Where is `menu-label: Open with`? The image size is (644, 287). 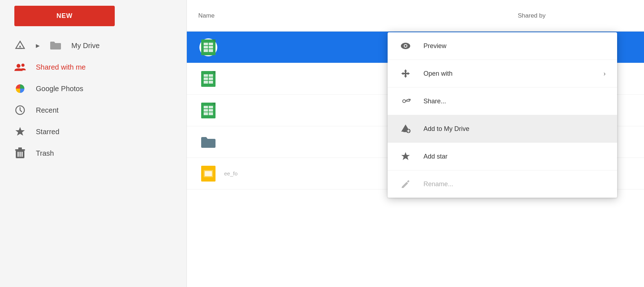
menu-label: Open with is located at coordinates (508, 74).